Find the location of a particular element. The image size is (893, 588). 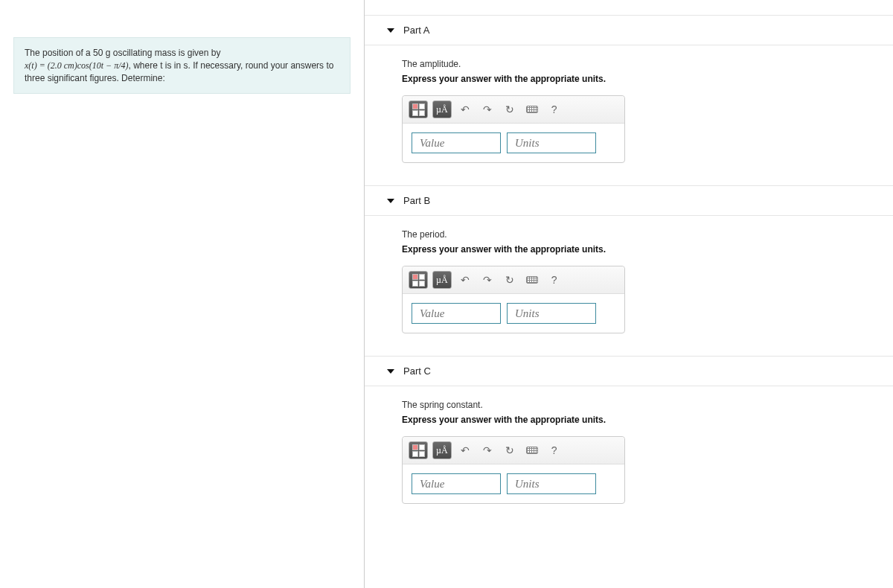

part-b-answer-panel: µÅ ↶ ↷ ↻ ? is located at coordinates (513, 299).